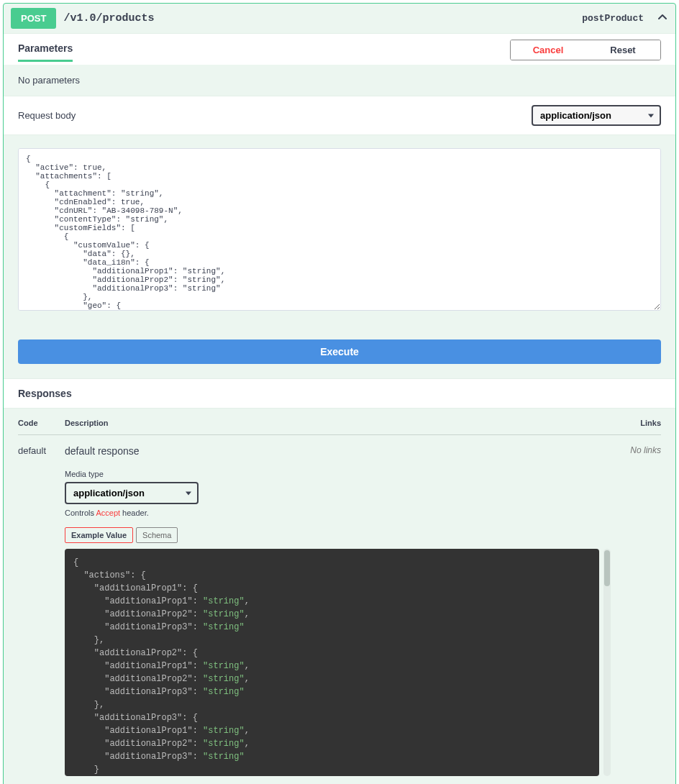 The width and height of the screenshot is (679, 784). What do you see at coordinates (623, 50) in the screenshot?
I see `reset-button: Reset` at bounding box center [623, 50].